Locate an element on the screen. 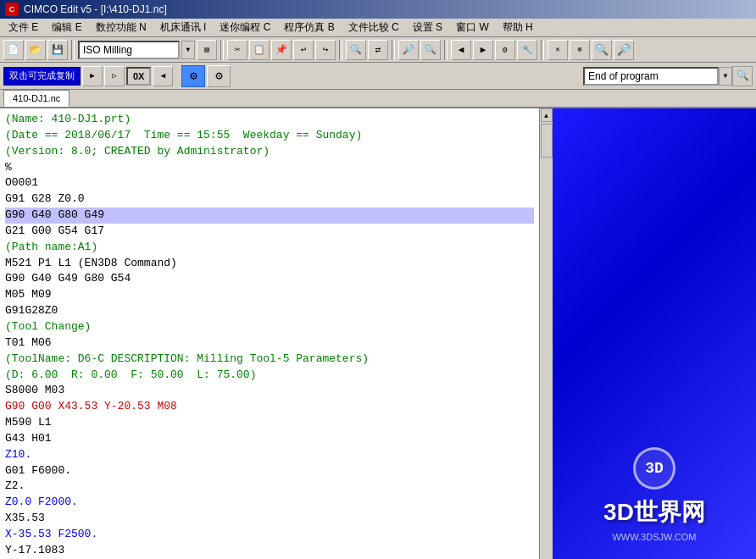 The width and height of the screenshot is (756, 559). save-button: 💾 is located at coordinates (58, 50).